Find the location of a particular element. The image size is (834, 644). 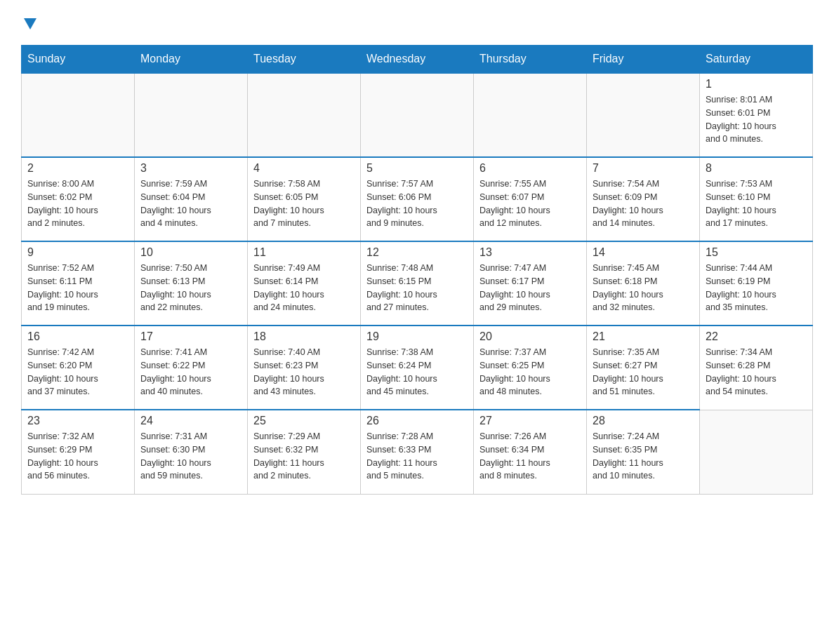

calendar-cell: 16Sunrise: 7:42 AMSunset: 6:20 PMDayligh… is located at coordinates (79, 368).